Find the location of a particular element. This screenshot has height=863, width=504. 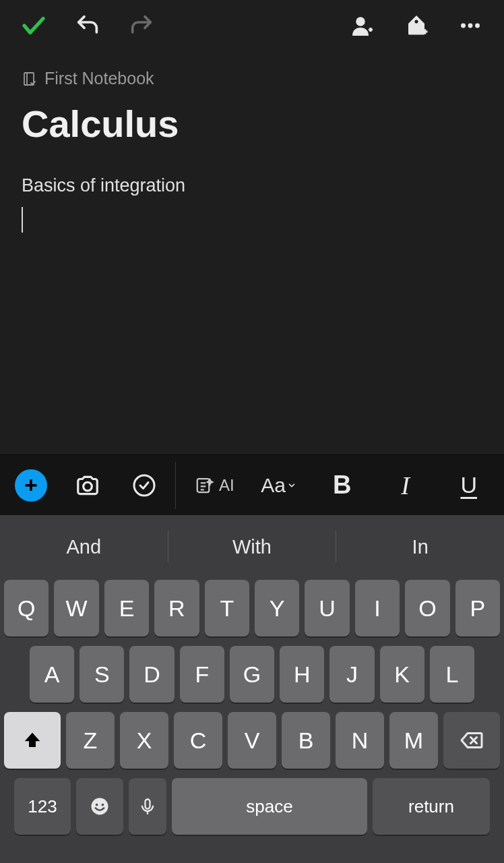

key: R is located at coordinates (177, 608).